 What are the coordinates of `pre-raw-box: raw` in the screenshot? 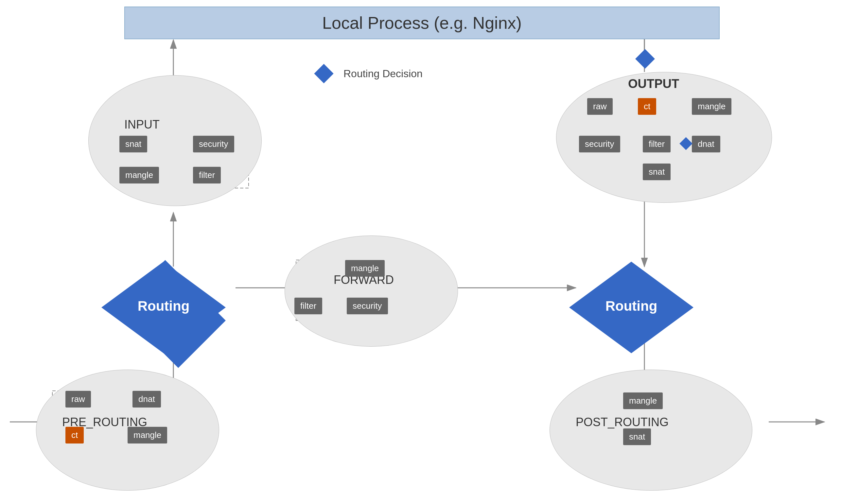 It's located at (78, 399).